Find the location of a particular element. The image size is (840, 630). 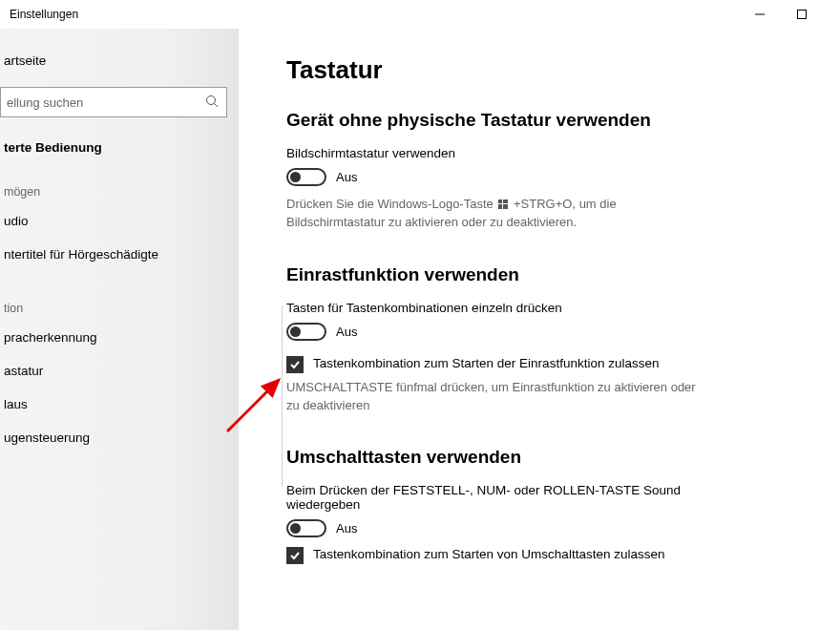

search-placeholder: ellung suchen is located at coordinates (106, 103).